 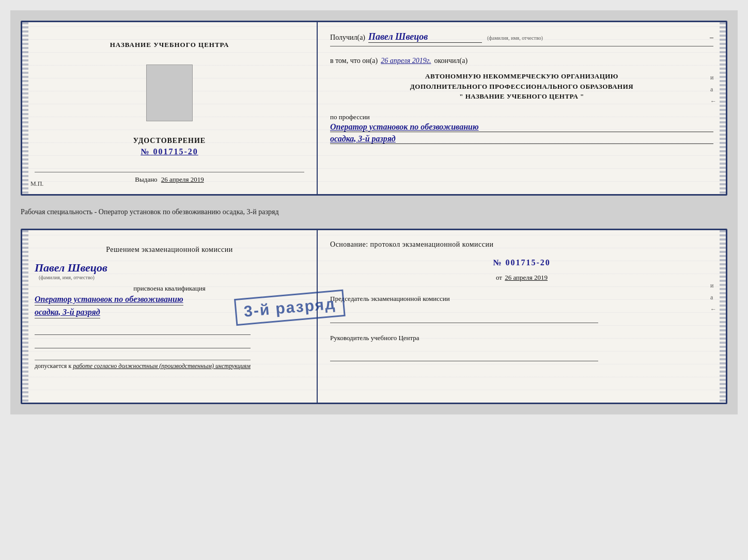 I want to click on side-char1-1: и, so click(x=713, y=77).